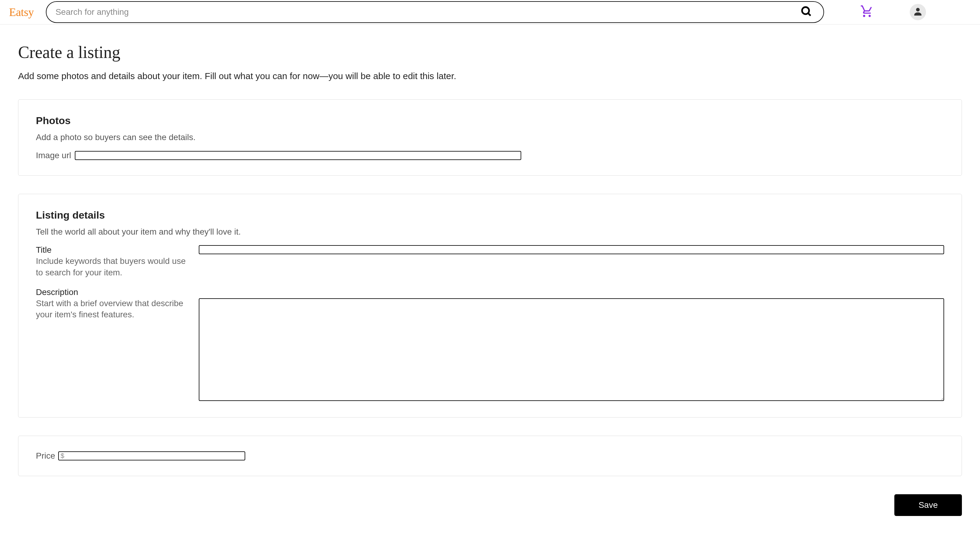 This screenshot has height=535, width=980. I want to click on logo: Eatsy, so click(21, 12).